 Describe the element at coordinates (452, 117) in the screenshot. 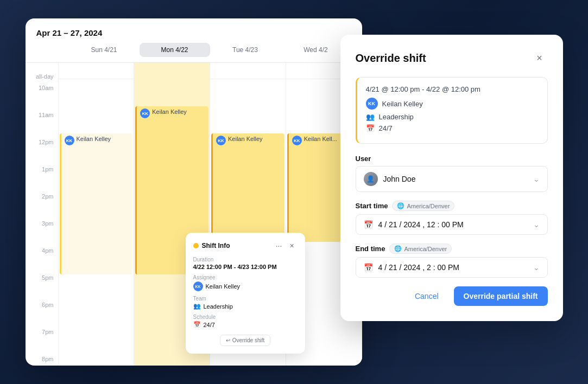

I see `shift-card-team-row: 👥 Leadership` at that location.